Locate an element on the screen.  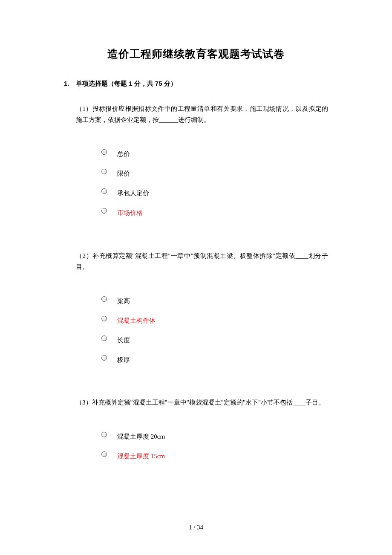
option-row: 混凝土厚度 15cm is located at coordinates (215, 454).